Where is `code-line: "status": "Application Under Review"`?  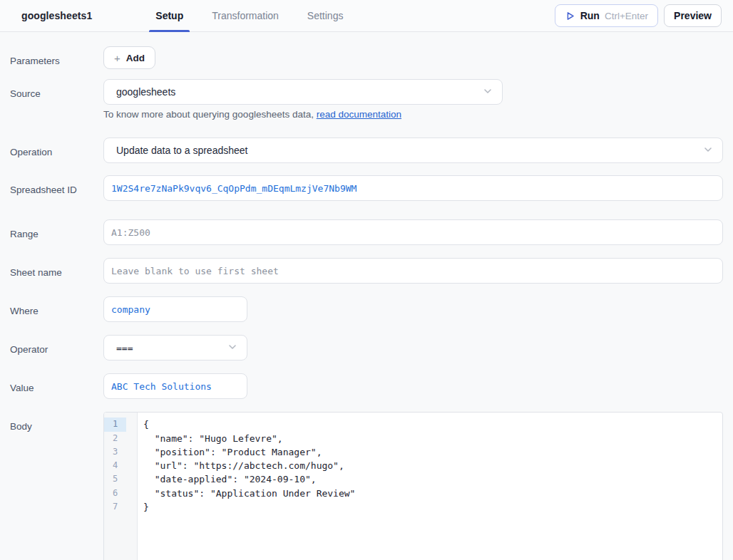
code-line: "status": "Application Under Review" is located at coordinates (433, 493).